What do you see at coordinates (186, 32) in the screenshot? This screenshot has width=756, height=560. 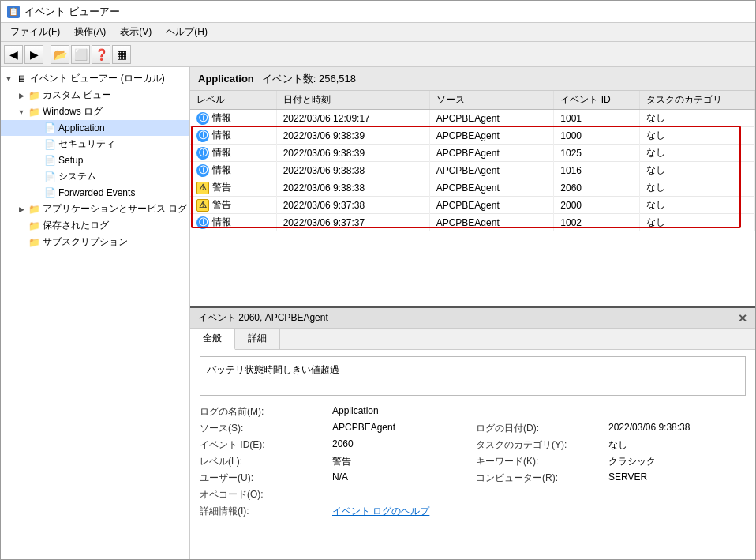 I see `menu-help: ヘルプ(H)` at bounding box center [186, 32].